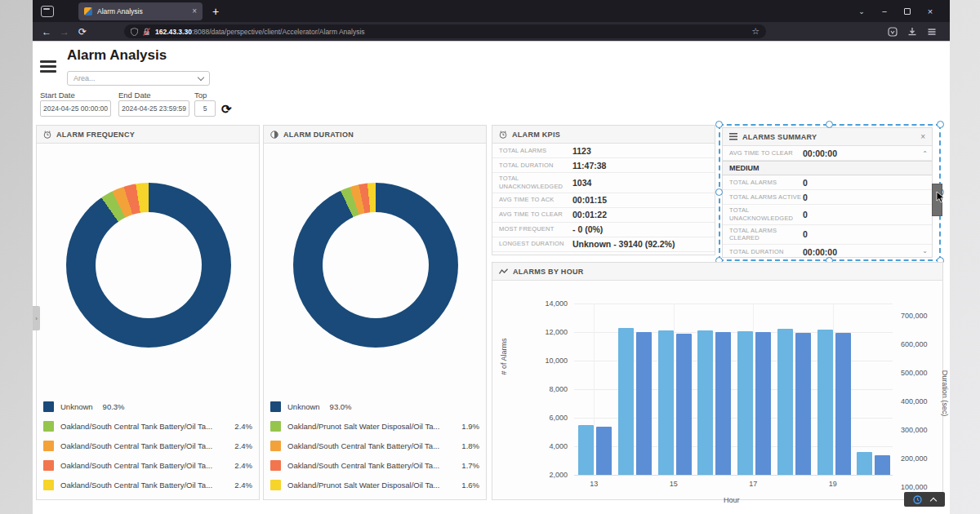 The image size is (980, 514). Describe the element at coordinates (930, 11) in the screenshot. I see `window-close-button: ×` at that location.